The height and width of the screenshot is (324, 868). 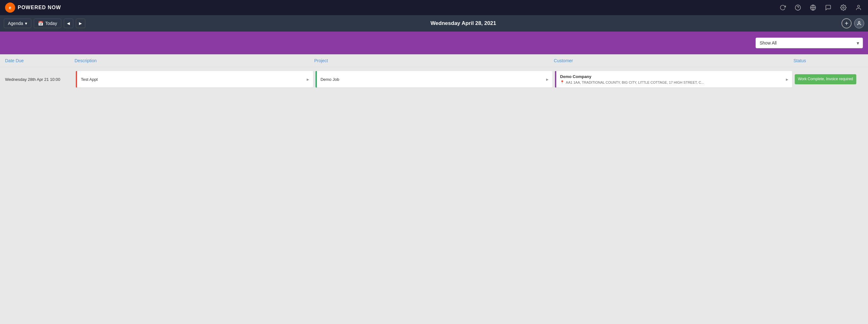 I want to click on logo-icon: e, so click(x=10, y=8).